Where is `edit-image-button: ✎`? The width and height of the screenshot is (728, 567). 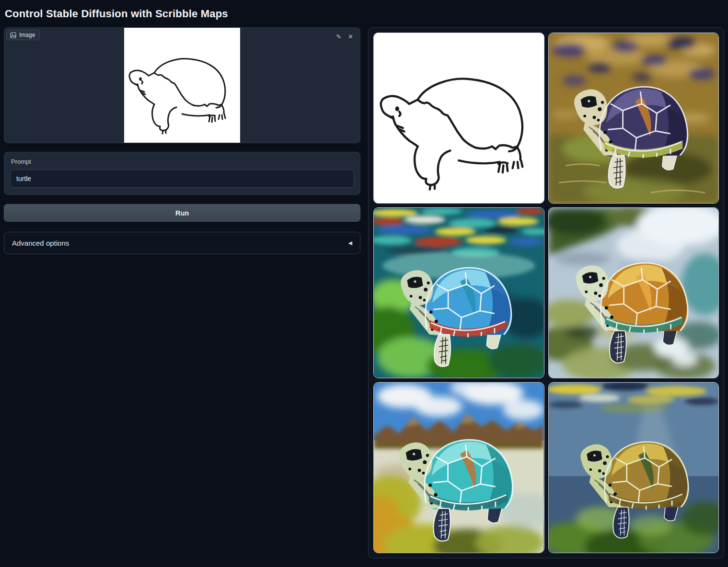
edit-image-button: ✎ is located at coordinates (338, 36).